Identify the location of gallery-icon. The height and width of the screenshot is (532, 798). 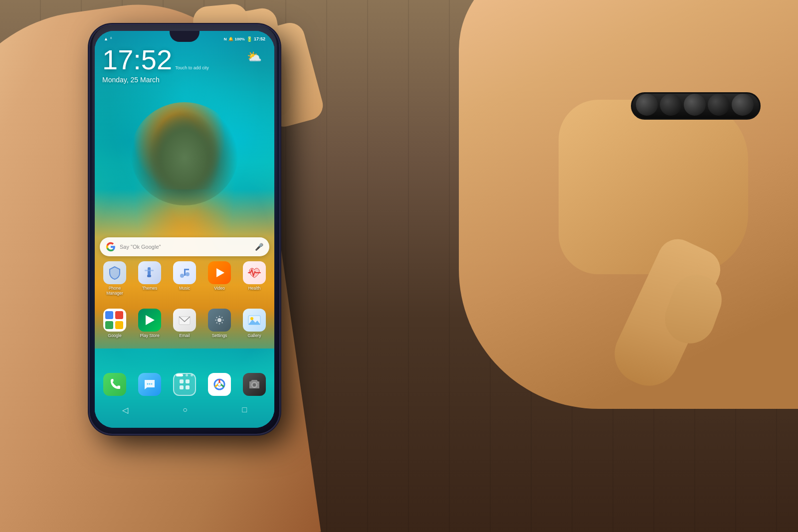
(254, 320).